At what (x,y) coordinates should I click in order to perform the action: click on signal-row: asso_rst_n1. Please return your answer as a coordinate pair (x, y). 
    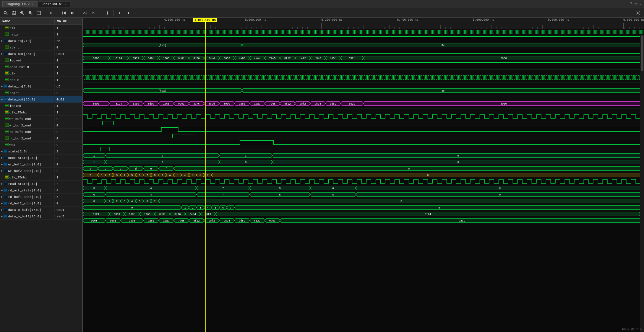
    Looking at the image, I should click on (41, 67).